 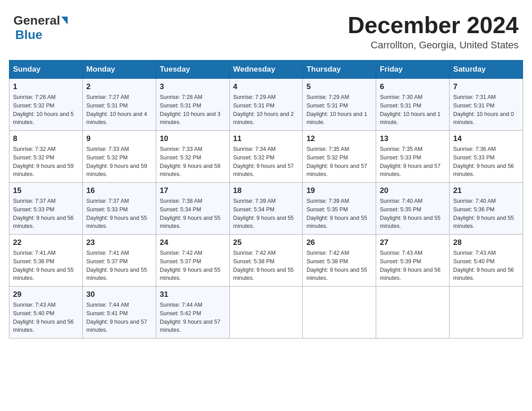 I want to click on day-number: 20, so click(x=413, y=191).